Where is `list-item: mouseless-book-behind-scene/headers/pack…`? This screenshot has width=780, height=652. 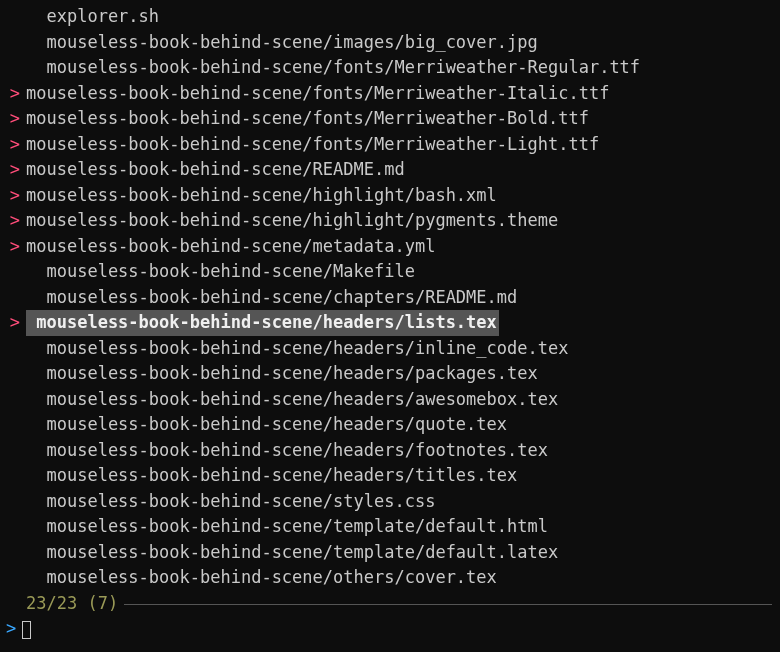
list-item: mouseless-book-behind-scene/headers/pack… is located at coordinates (390, 374).